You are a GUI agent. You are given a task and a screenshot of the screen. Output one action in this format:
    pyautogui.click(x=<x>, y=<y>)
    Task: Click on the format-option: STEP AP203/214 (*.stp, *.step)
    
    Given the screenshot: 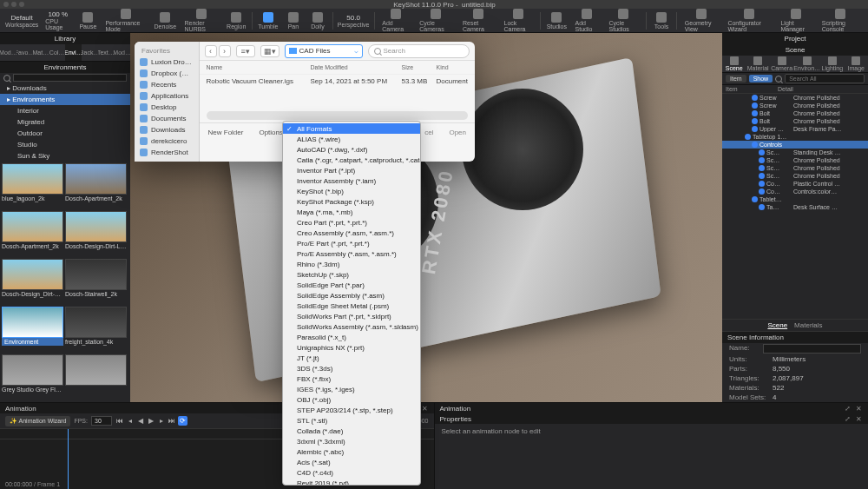 What is the action you would take?
    pyautogui.click(x=352, y=410)
    